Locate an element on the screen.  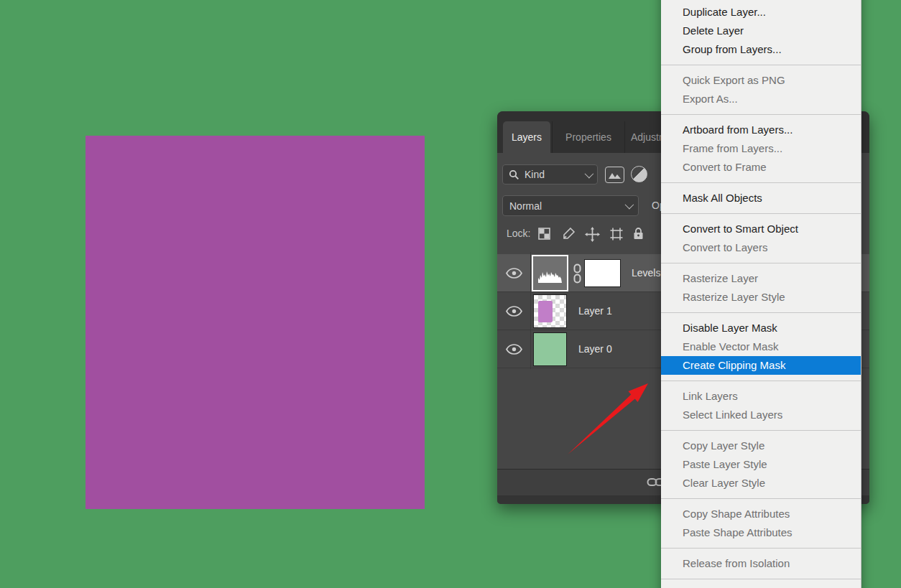
lock-transparency-icon is located at coordinates (545, 234).